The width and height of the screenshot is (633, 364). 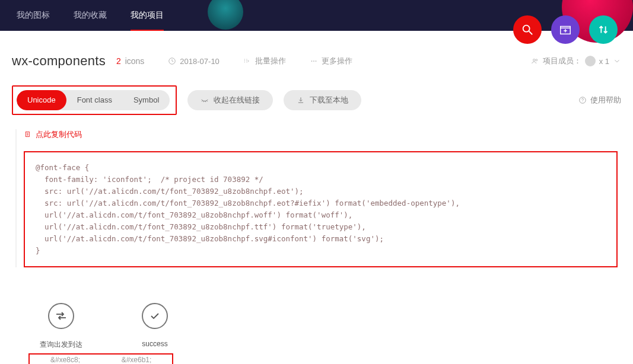 I want to click on more-icon, so click(x=314, y=61).